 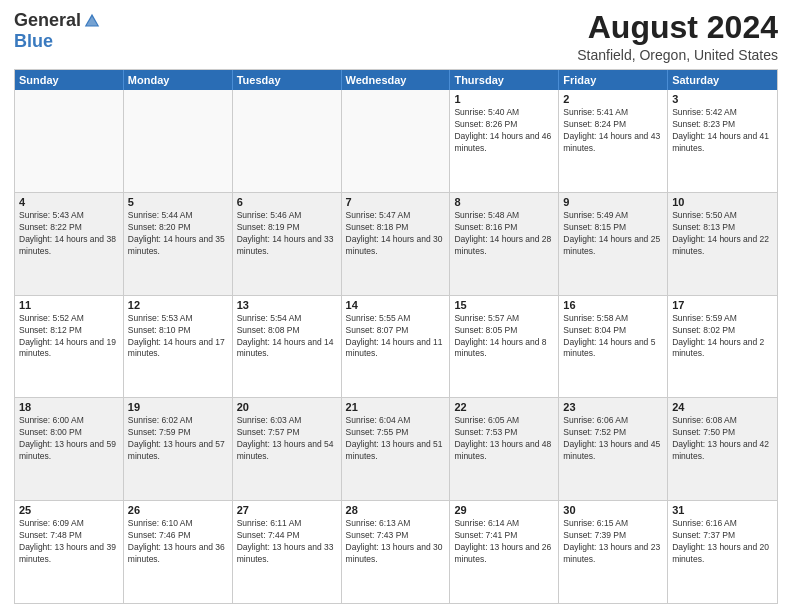 I want to click on day-info: Sunrise: 5:52 AMSunset: 8:12 PMDaylight:…, so click(x=69, y=337).